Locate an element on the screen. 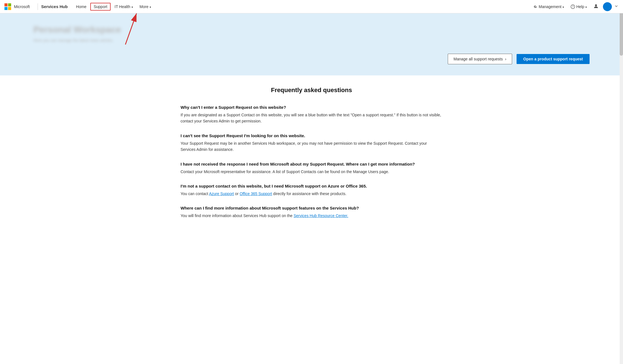 The image size is (623, 364). help-chevron-icon is located at coordinates (586, 7).